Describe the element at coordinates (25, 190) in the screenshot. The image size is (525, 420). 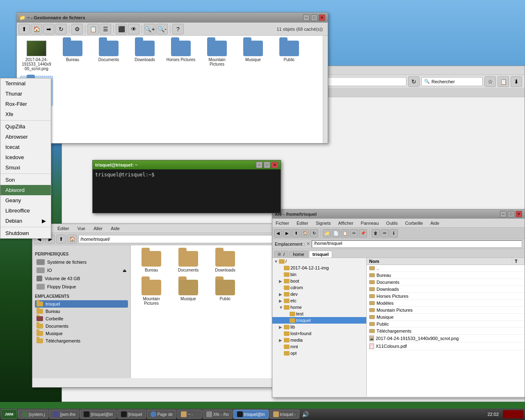
I see `context-menu-abiword: Abiword` at that location.